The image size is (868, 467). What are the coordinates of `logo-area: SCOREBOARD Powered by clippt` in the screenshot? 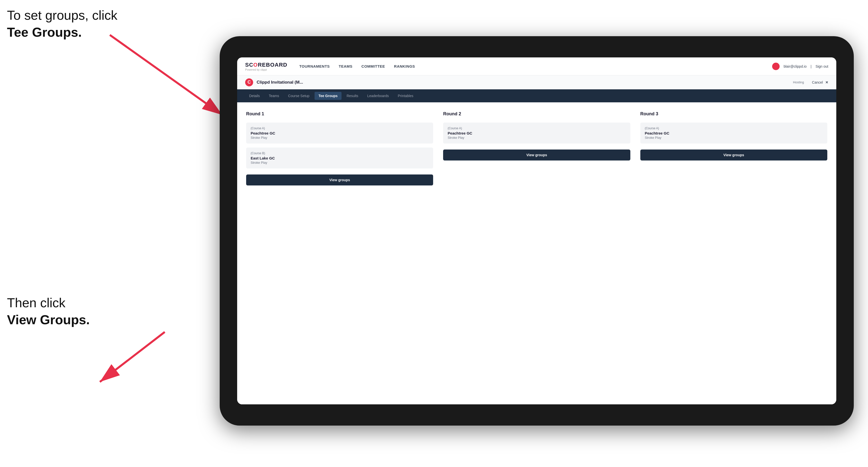 It's located at (266, 66).